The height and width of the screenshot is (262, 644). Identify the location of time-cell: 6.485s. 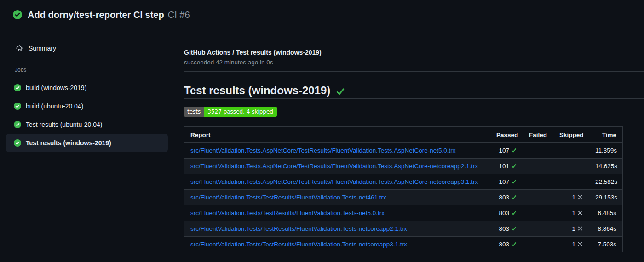
(606, 213).